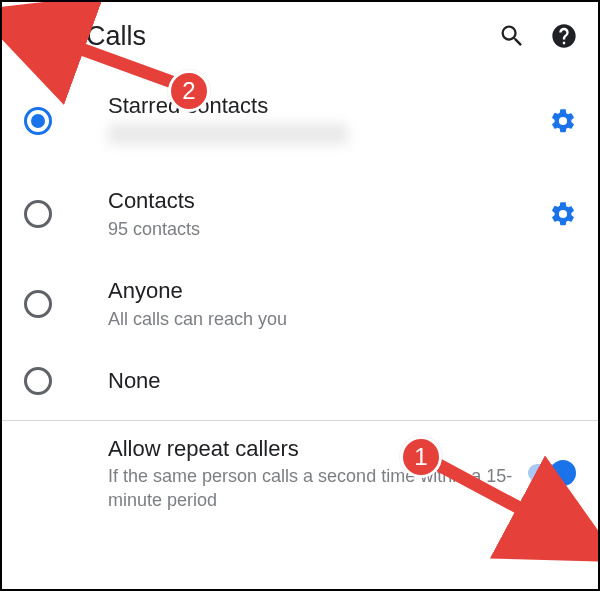  Describe the element at coordinates (564, 36) in the screenshot. I see `help-icon` at that location.